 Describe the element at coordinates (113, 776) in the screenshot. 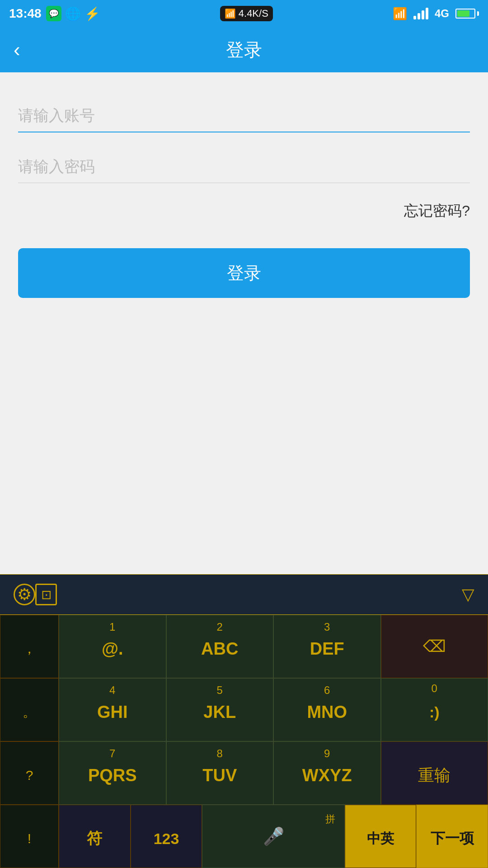

I see `key-7-letters: PQRS` at that location.